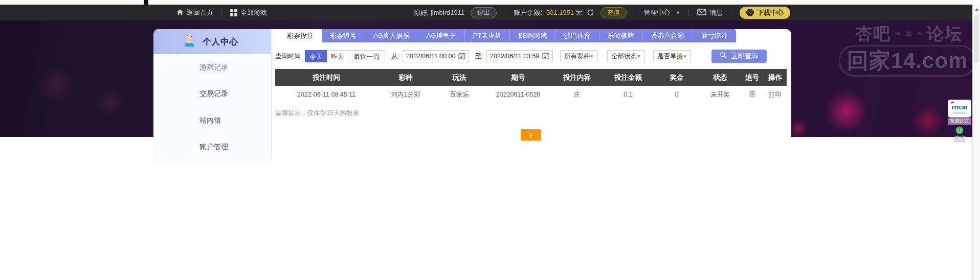  I want to click on cell-play: 百家乐, so click(459, 95).